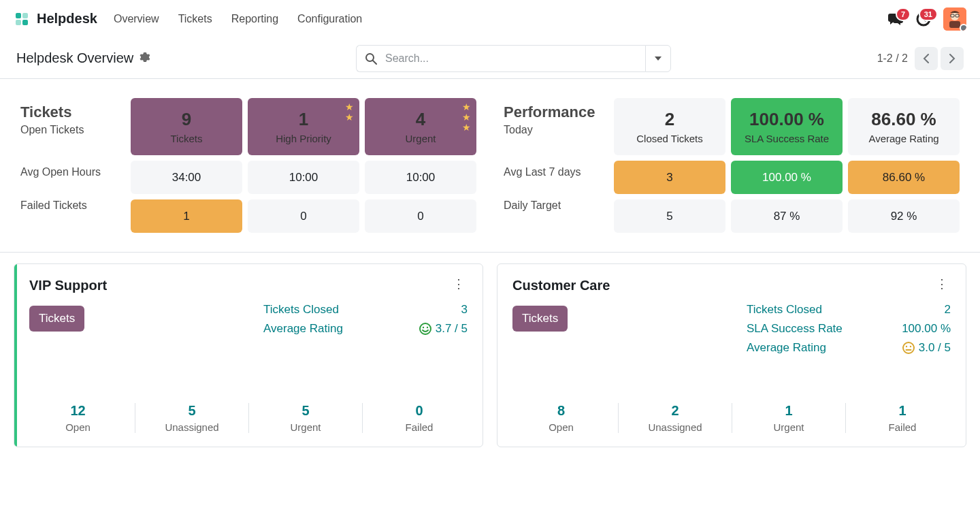 The height and width of the screenshot is (531, 980). I want to click on kpi-label: Tickets Closed, so click(301, 310).